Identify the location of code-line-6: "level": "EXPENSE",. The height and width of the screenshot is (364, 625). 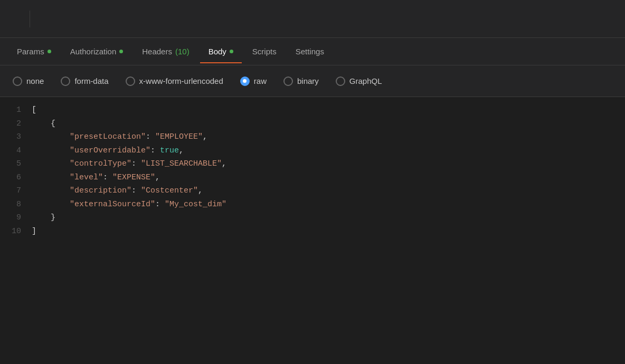
(326, 178).